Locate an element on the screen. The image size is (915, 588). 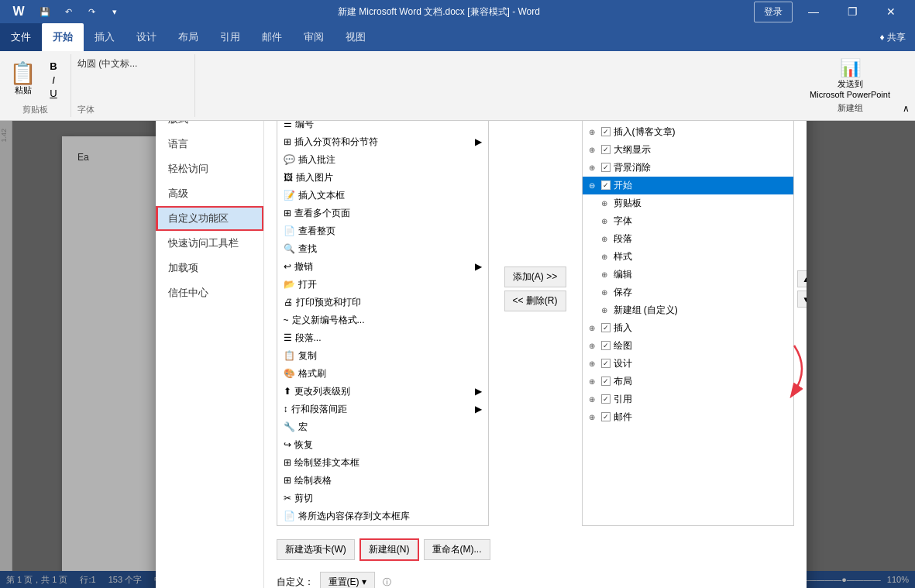
clipboard-group-label: 剪贴板 is located at coordinates (36, 110).